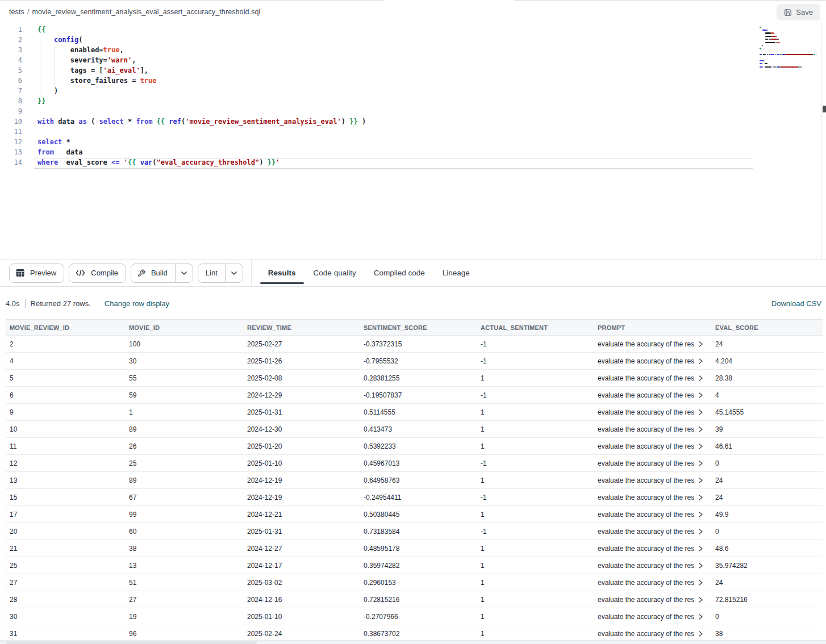 The width and height of the screenshot is (826, 644). What do you see at coordinates (767, 412) in the screenshot?
I see `cell-eval_score: 45.14555` at bounding box center [767, 412].